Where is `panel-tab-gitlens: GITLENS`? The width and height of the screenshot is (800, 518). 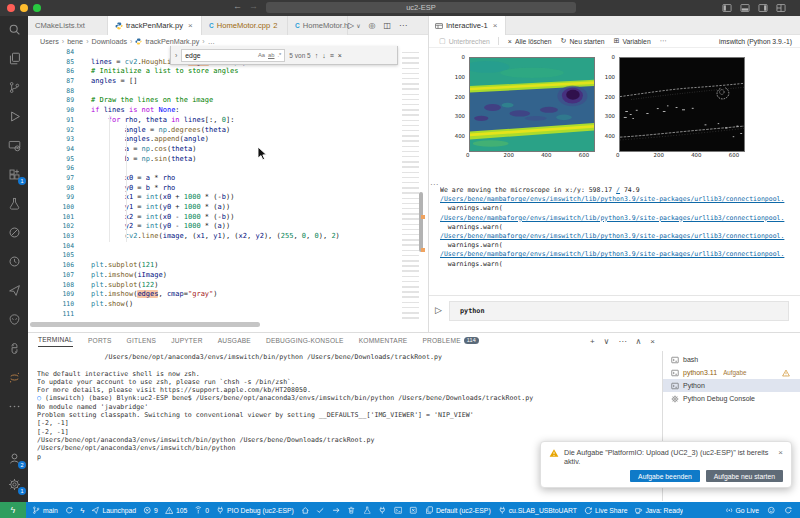 panel-tab-gitlens: GITLENS is located at coordinates (142, 342).